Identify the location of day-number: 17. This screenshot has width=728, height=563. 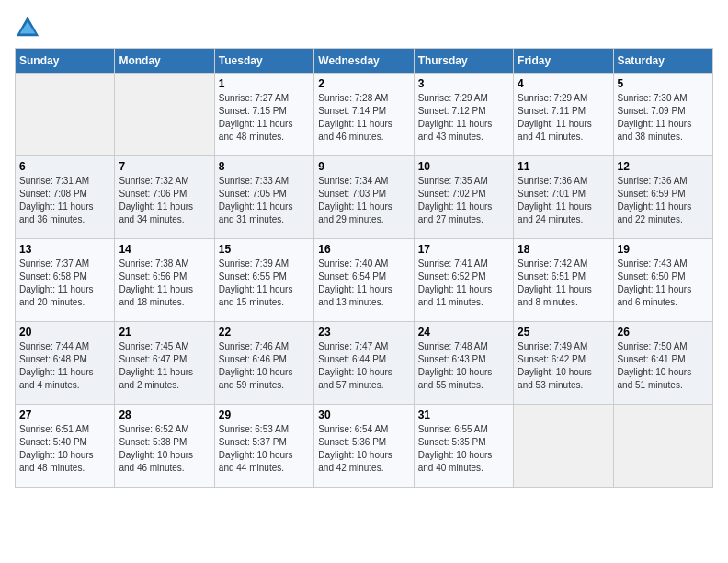
(463, 249).